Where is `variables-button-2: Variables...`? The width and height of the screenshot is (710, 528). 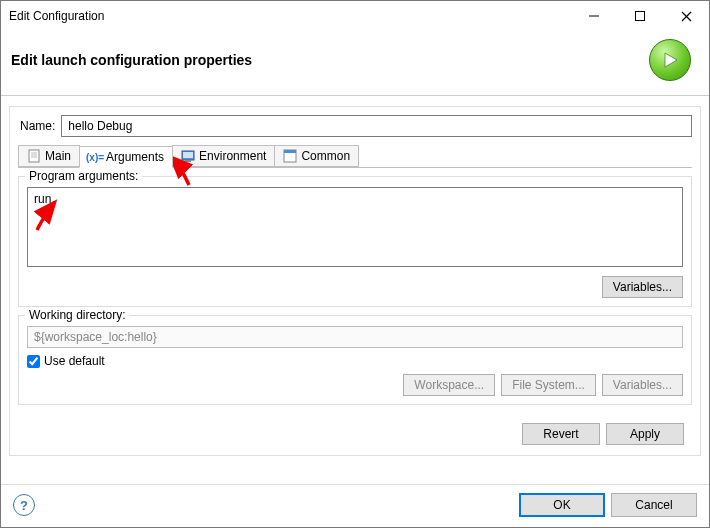 variables-button-2: Variables... is located at coordinates (642, 385).